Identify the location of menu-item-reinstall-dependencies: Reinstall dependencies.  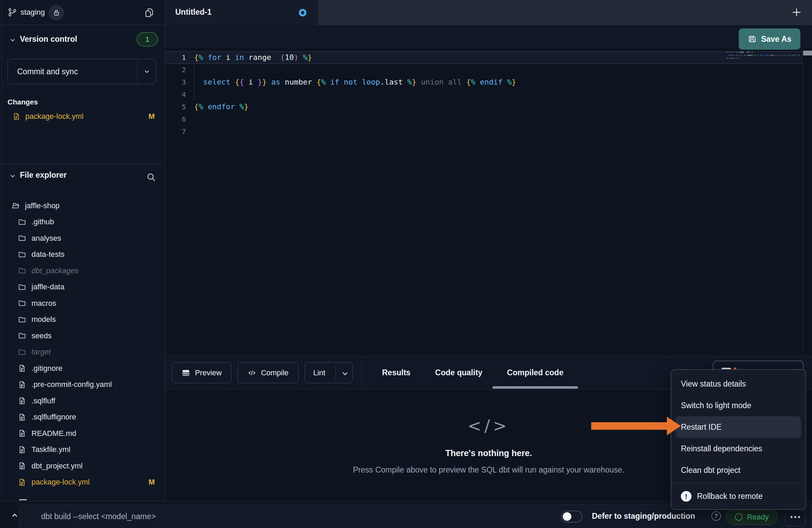
(738, 449).